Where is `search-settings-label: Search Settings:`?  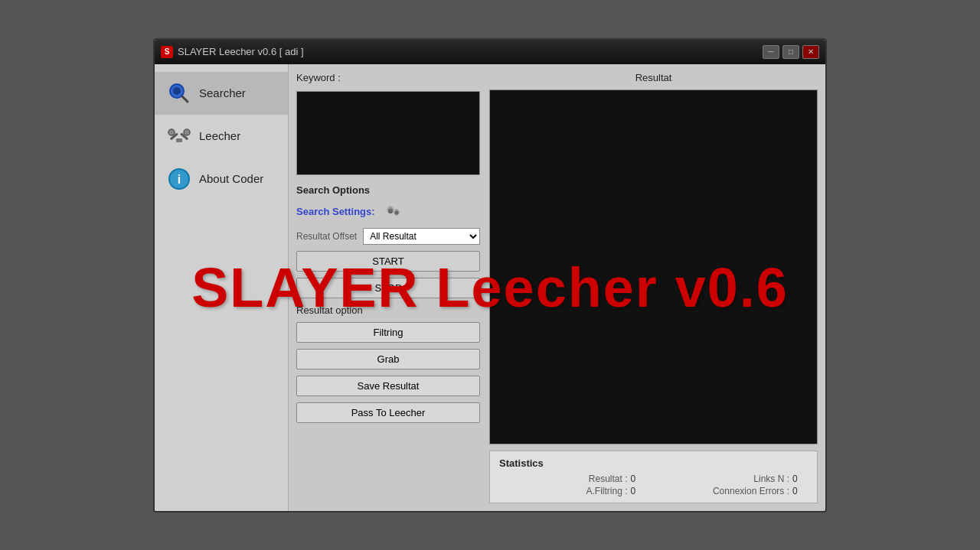
search-settings-label: Search Settings: is located at coordinates (335, 211).